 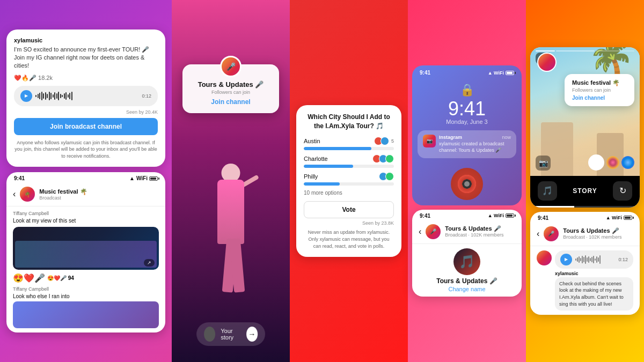 What do you see at coordinates (349, 193) in the screenshot?
I see `more-options-text: 10 more options` at bounding box center [349, 193].